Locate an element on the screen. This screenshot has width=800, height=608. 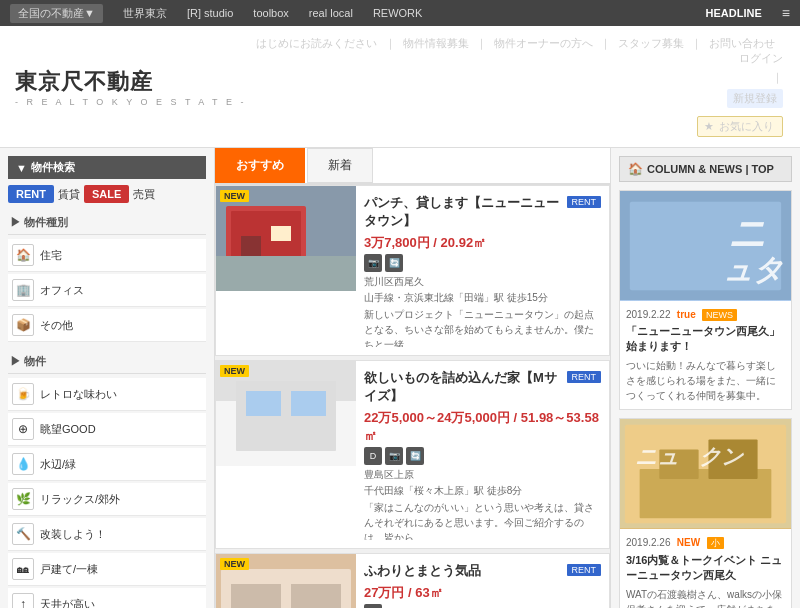
sep2: ｜ is located at coordinates (482, 43).